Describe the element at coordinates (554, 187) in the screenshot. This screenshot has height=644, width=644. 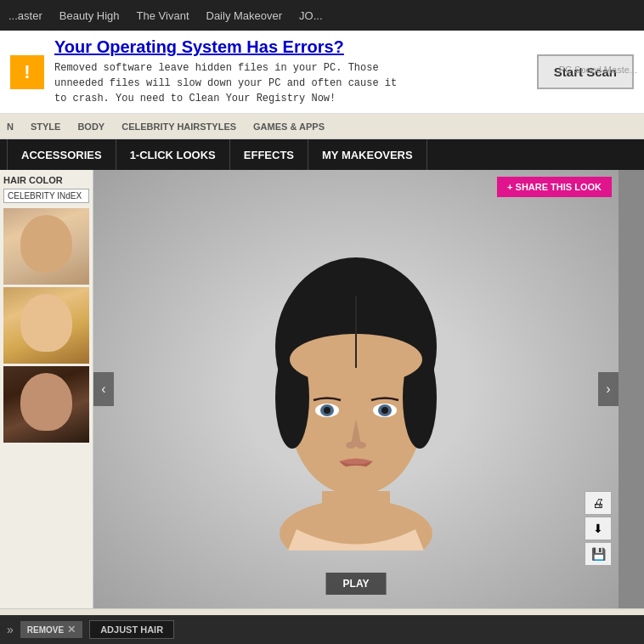
I see `share-look-button: + SHARE THIS LOOK` at that location.